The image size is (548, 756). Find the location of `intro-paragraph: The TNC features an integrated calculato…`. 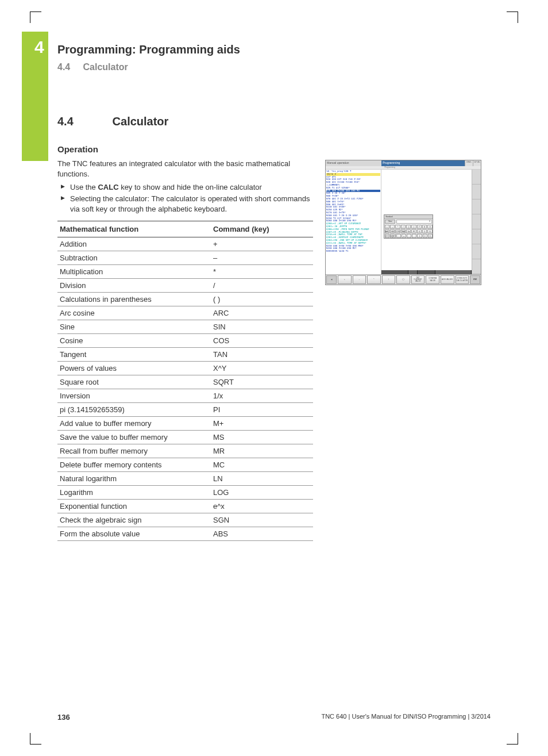

intro-paragraph: The TNC features an integrated calculato… is located at coordinates (185, 169).